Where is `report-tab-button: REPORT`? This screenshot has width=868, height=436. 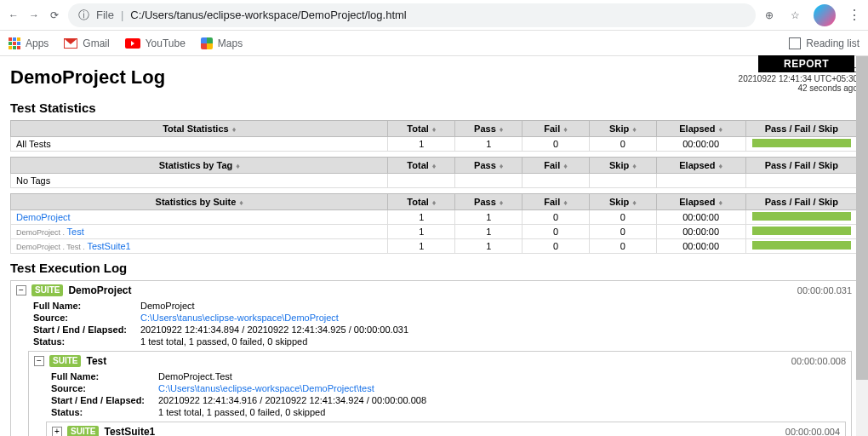
report-tab-button: REPORT is located at coordinates (807, 64).